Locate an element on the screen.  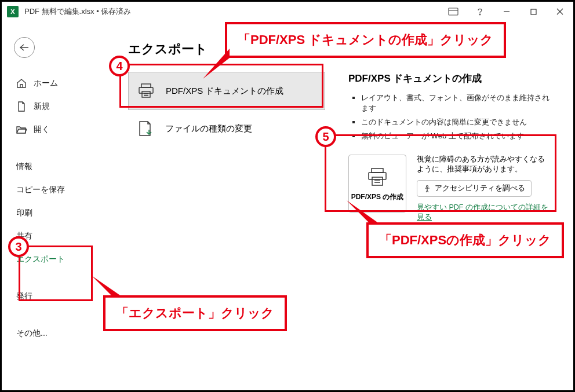
annotation-badge-5: 5 is located at coordinates (326, 137).